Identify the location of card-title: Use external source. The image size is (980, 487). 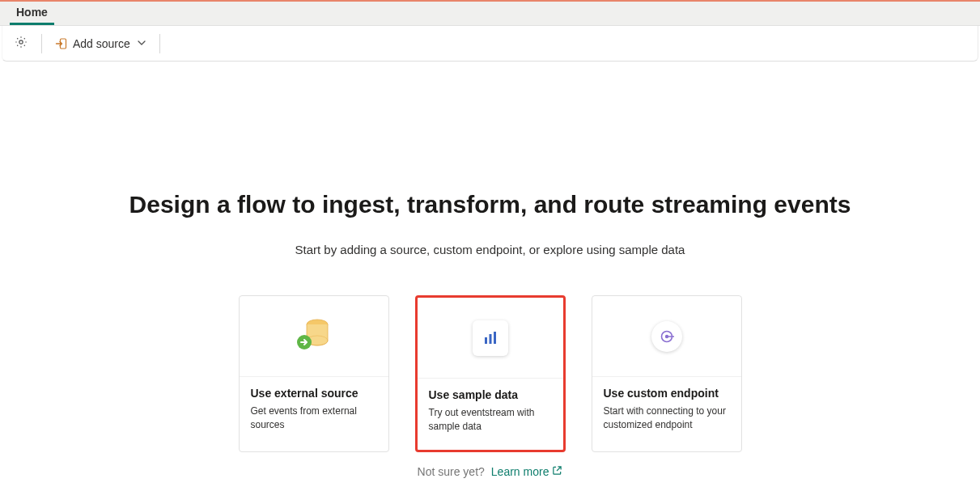
(314, 393).